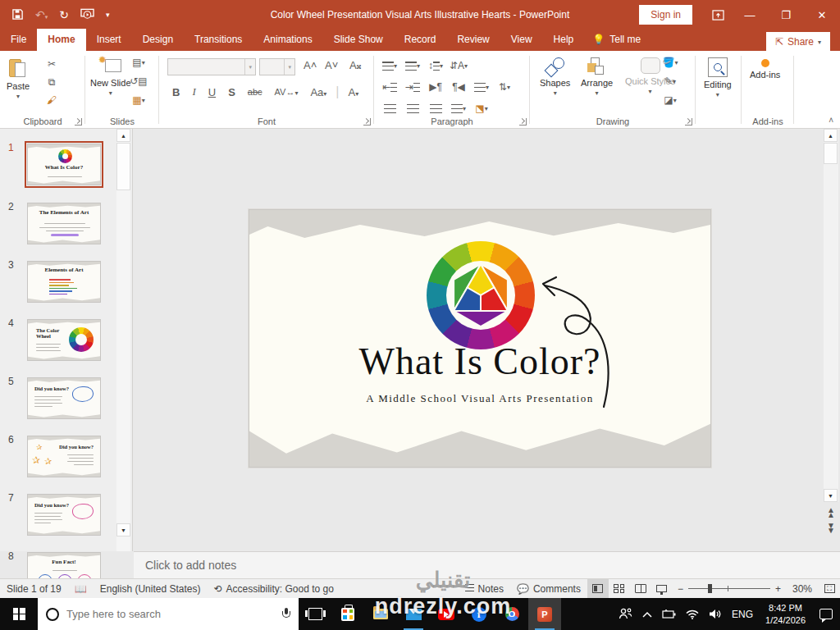 The height and width of the screenshot is (630, 840). I want to click on ribbon-display-options-icon, so click(718, 15).